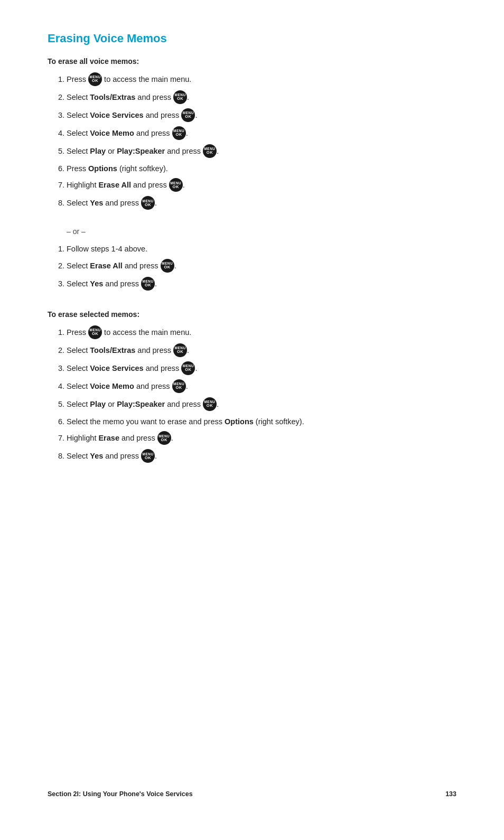  Describe the element at coordinates (262, 438) in the screenshot. I see `list-item: Highlight Erase and press MENUOK.` at that location.